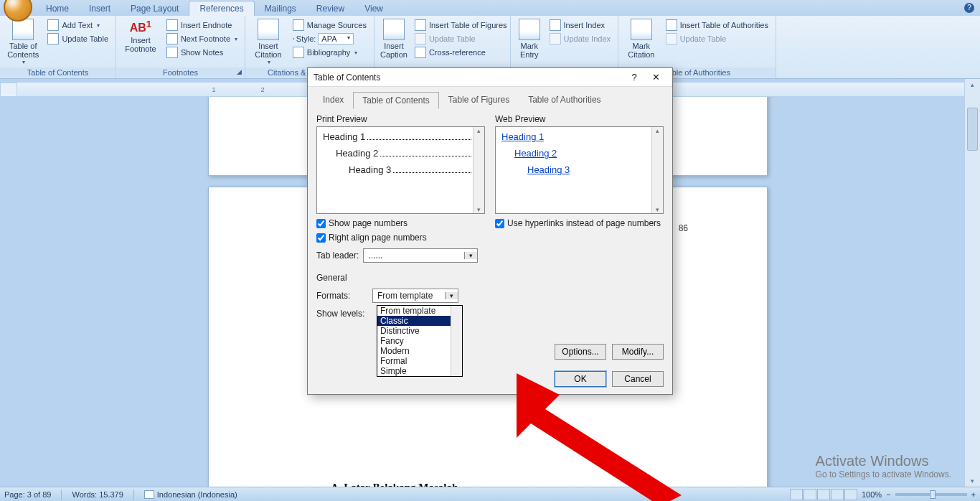 This screenshot has height=501, width=980. Describe the element at coordinates (672, 39) in the screenshot. I see `update-authorities-icon` at that location.